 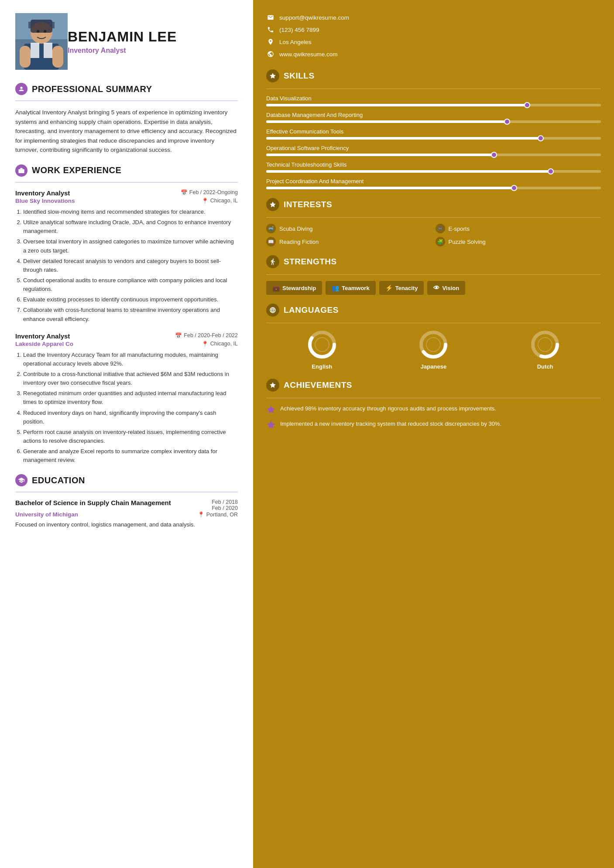 I want to click on strength-3-name: Tenacity, so click(x=407, y=288).